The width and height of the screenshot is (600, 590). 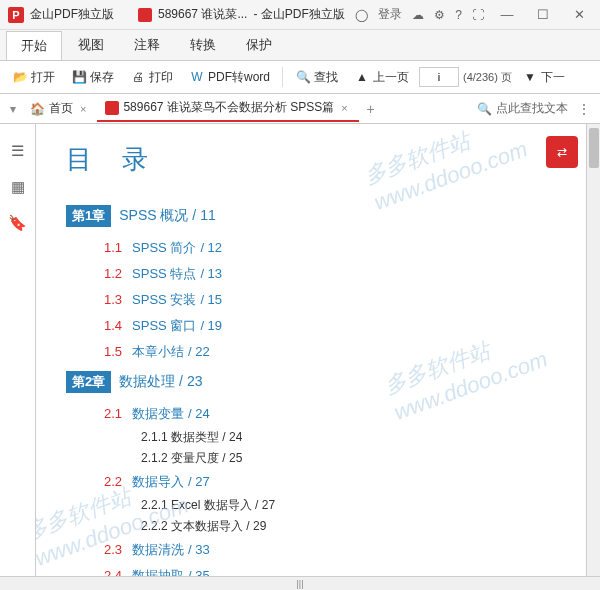 What do you see at coordinates (362, 15) in the screenshot?
I see `user-icon: ◯` at bounding box center [362, 15].